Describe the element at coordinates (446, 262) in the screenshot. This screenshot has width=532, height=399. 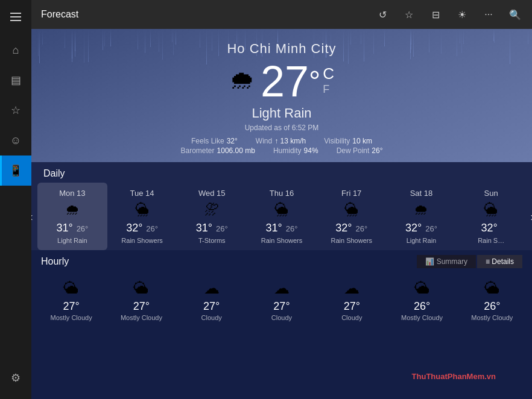
I see `summary-tab: 📊 Summary` at that location.